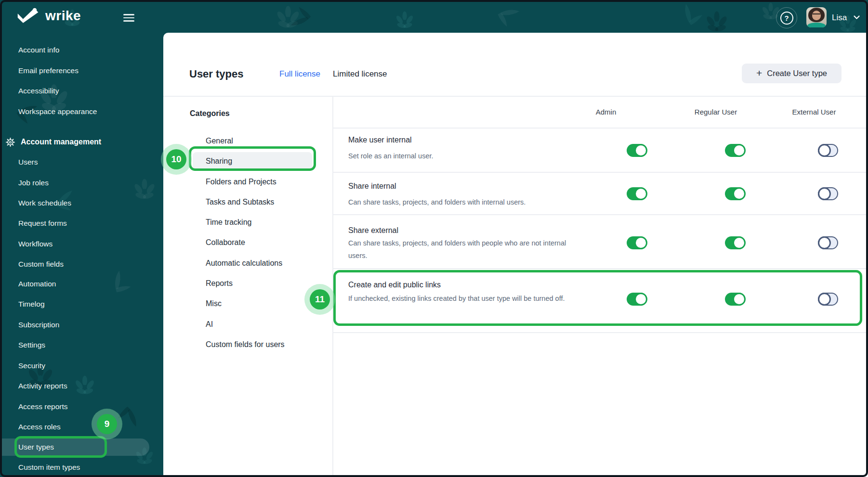  I want to click on gear-icon, so click(11, 142).